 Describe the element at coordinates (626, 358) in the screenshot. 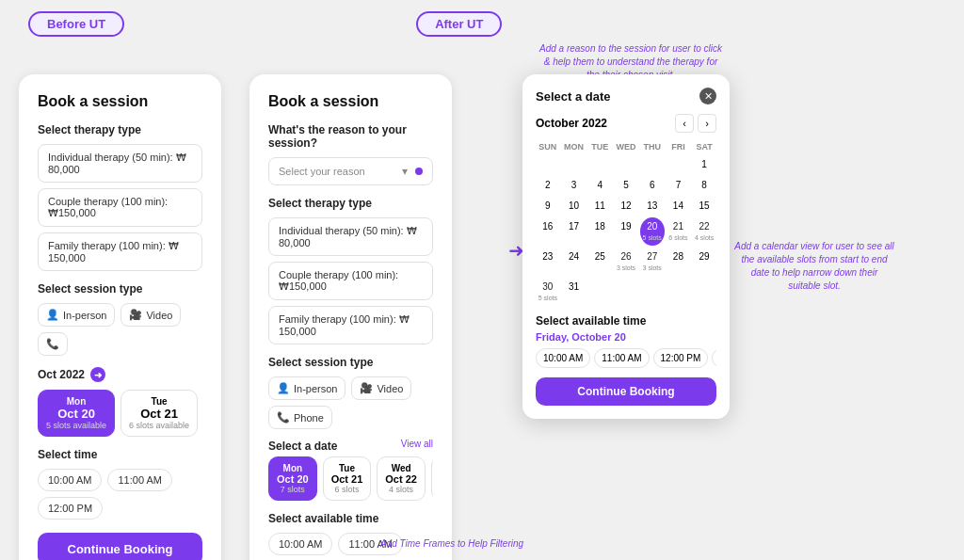

I see `cal-time-row: 10:00 AM 11:00 AM 12:00 PM 01` at that location.